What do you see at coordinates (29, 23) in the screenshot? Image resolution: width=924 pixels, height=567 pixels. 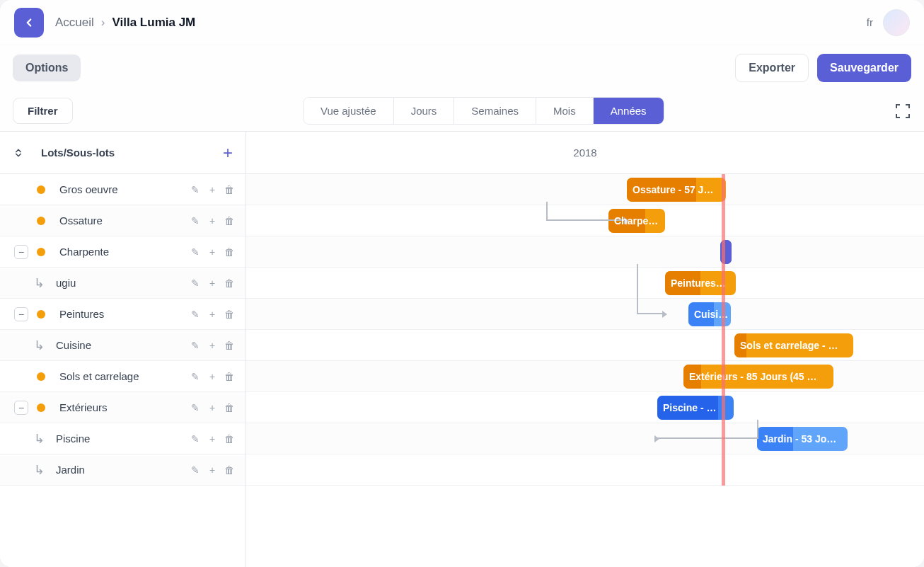 I see `chevron-left-icon` at bounding box center [29, 23].